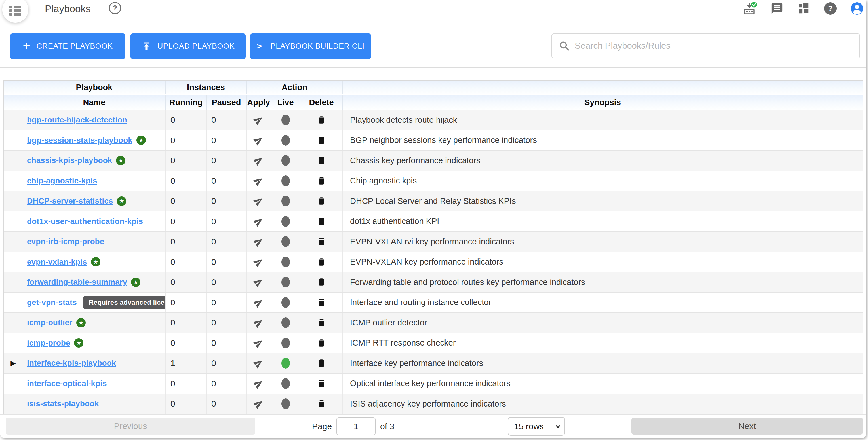 The width and height of the screenshot is (868, 440). What do you see at coordinates (750, 8) in the screenshot?
I see `device-update-status-icon` at bounding box center [750, 8].